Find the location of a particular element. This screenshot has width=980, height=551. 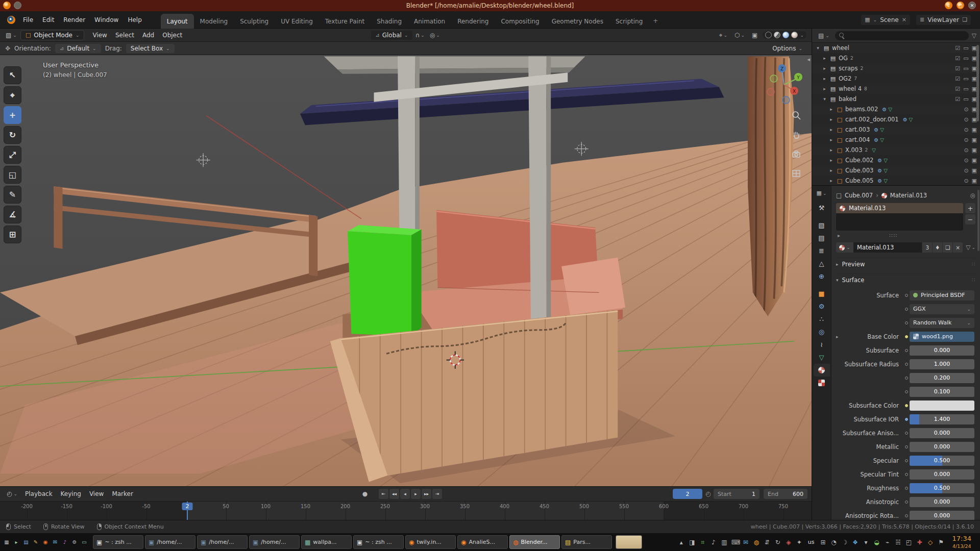

axis-negative-x is located at coordinates (771, 92).